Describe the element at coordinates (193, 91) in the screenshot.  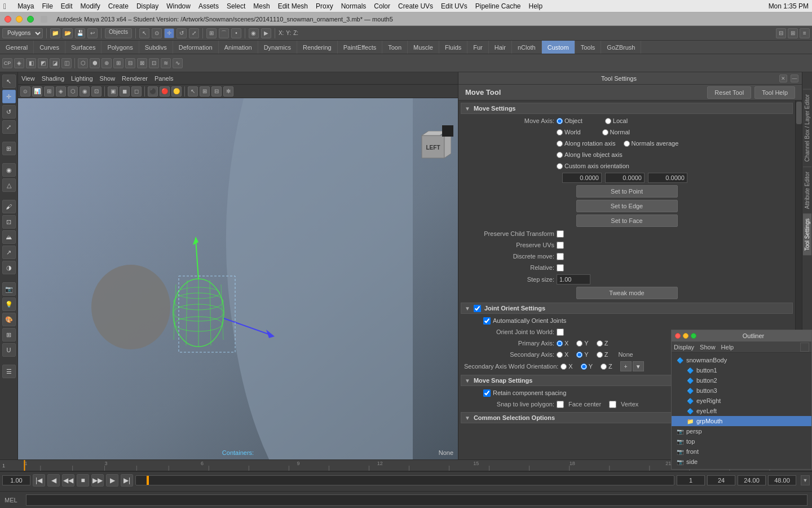
I see `vpt-icon-14: ↖` at that location.